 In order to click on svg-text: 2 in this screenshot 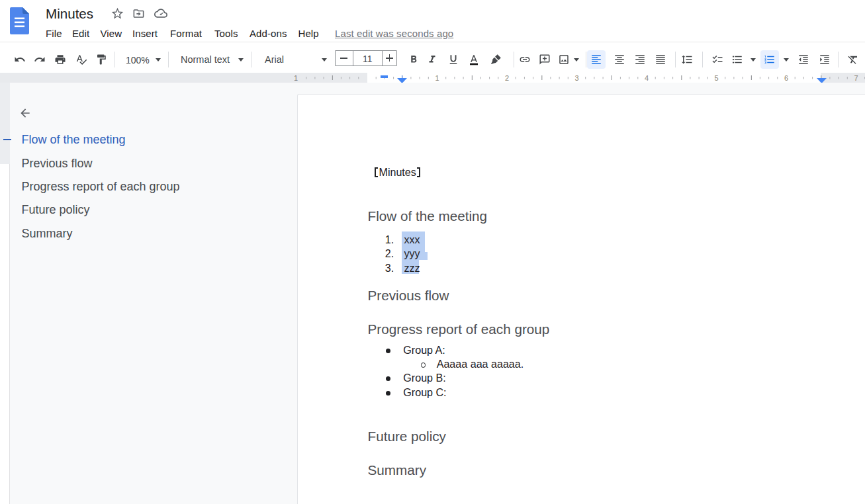, I will do `click(507, 78)`.